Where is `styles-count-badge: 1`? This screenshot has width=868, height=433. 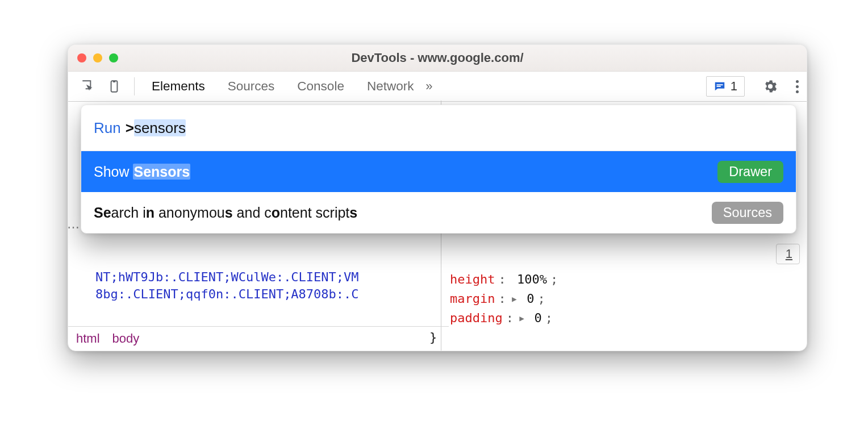 styles-count-badge: 1 is located at coordinates (788, 254).